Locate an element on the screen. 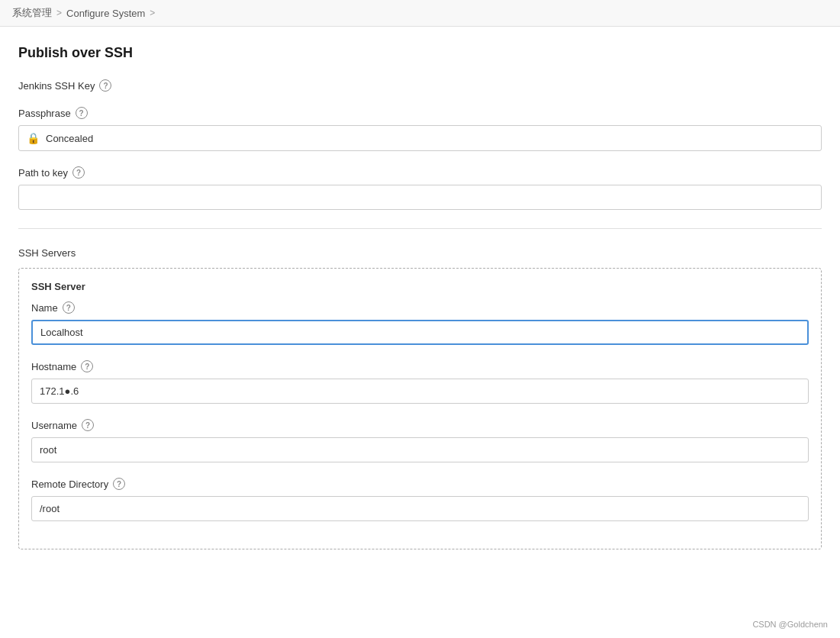 This screenshot has height=638, width=840. path-to-key-label: Path to key ? is located at coordinates (420, 172).